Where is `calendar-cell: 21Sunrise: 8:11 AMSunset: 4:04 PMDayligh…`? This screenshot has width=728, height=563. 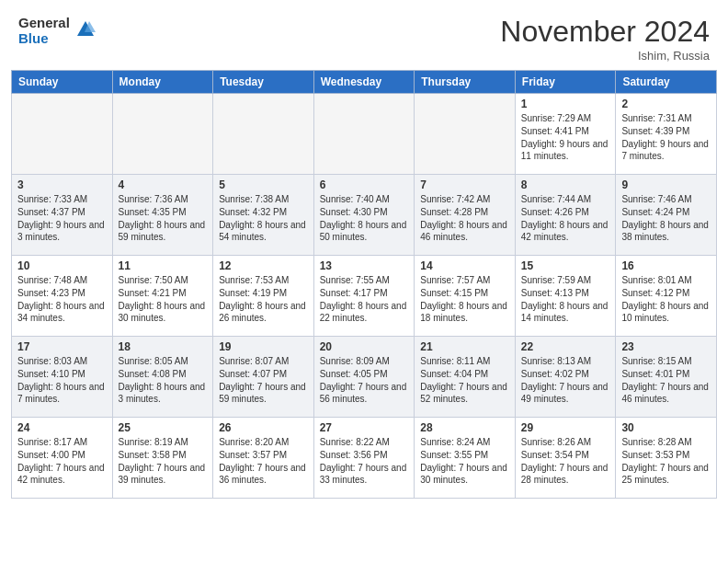
calendar-cell: 21Sunrise: 8:11 AMSunset: 4:04 PMDayligh… is located at coordinates (465, 377).